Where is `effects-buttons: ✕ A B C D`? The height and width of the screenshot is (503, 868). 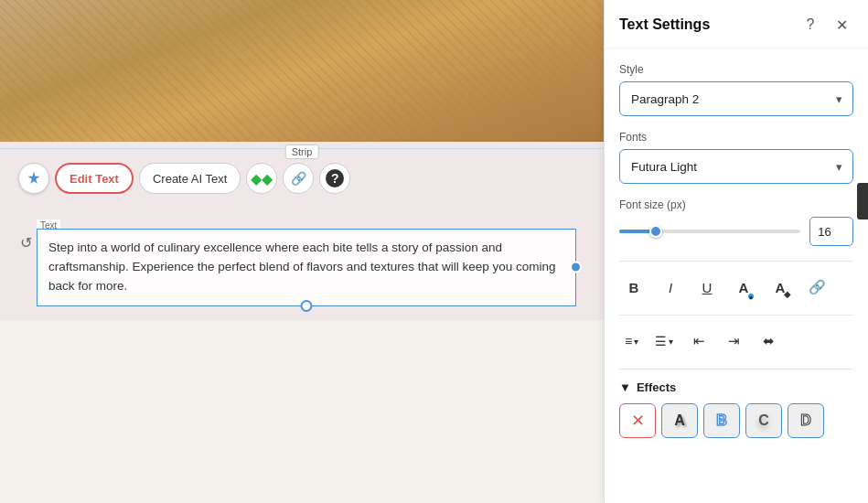 effects-buttons: ✕ A B C D is located at coordinates (736, 421).